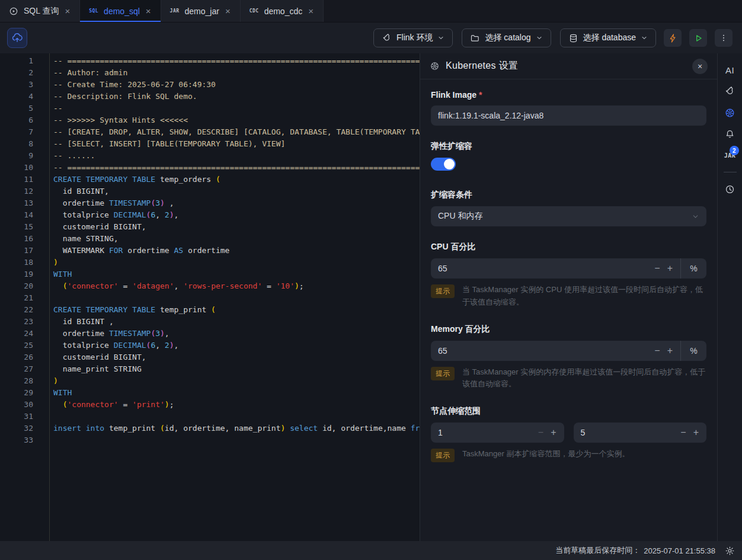 Image resolution: width=742 pixels, height=560 pixels. I want to click on code-line: 11CREATE TEMPORARY TABLE temp_orders (, so click(210, 180).